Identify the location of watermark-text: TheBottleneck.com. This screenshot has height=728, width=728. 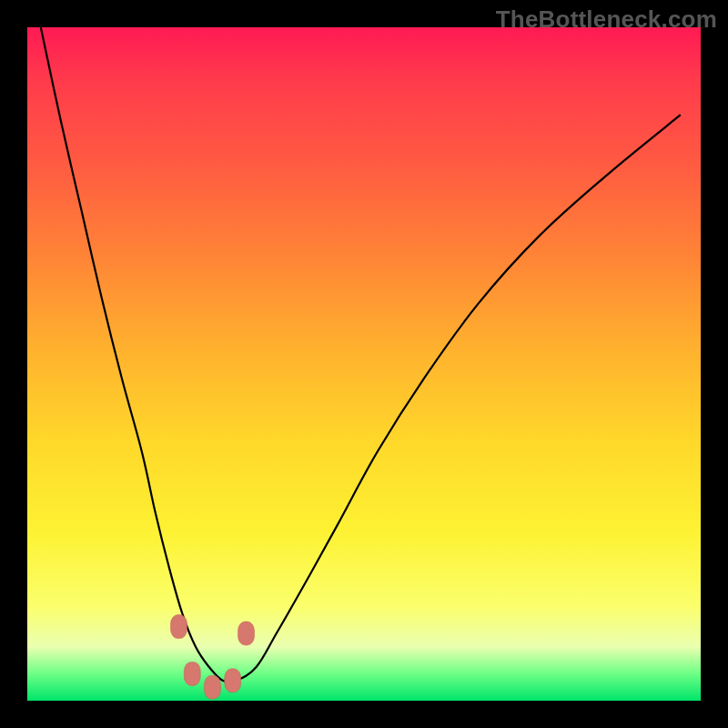
(606, 20).